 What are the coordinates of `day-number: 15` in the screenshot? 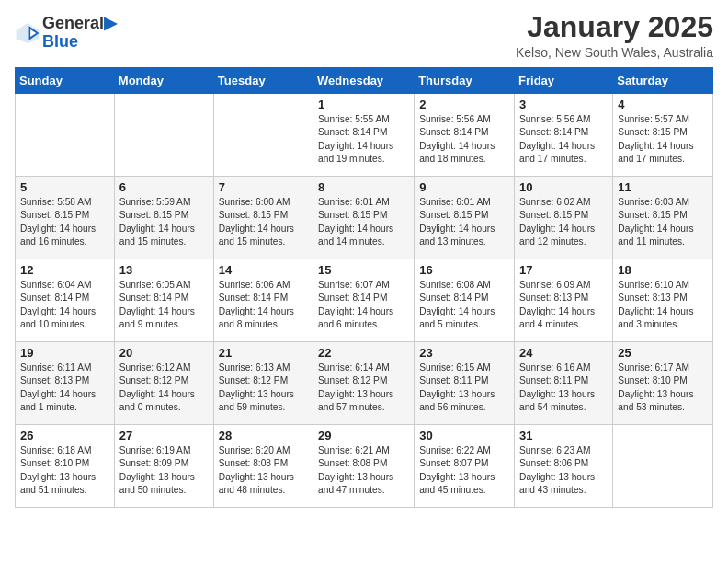 It's located at (364, 270).